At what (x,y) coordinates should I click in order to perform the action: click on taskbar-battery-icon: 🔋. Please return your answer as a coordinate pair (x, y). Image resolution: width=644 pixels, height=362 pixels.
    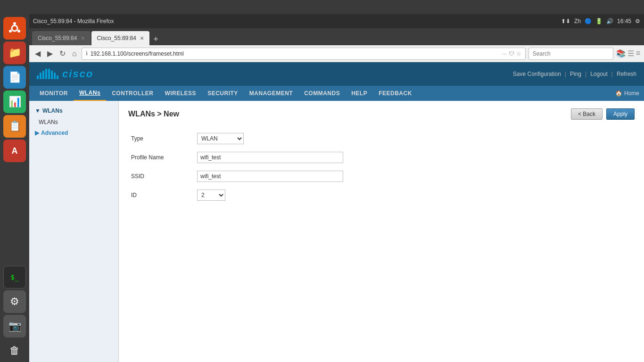
    Looking at the image, I should click on (599, 21).